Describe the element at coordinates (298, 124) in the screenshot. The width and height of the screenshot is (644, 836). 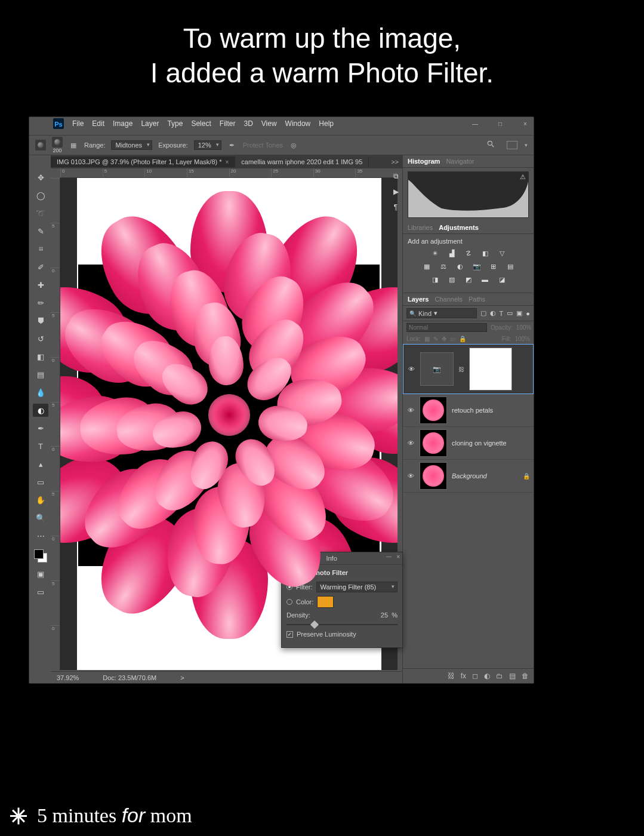
I see `menu-window: Window` at that location.